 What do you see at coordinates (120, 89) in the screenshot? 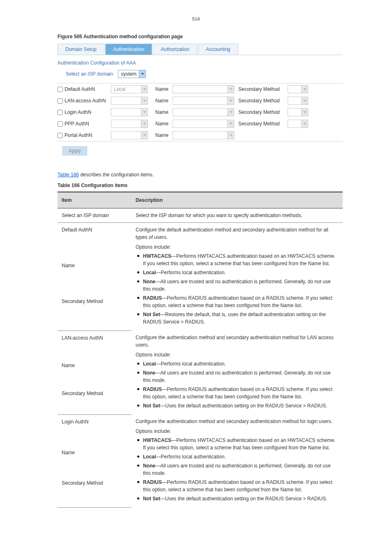
I see `auth-method-value: Local` at bounding box center [120, 89].